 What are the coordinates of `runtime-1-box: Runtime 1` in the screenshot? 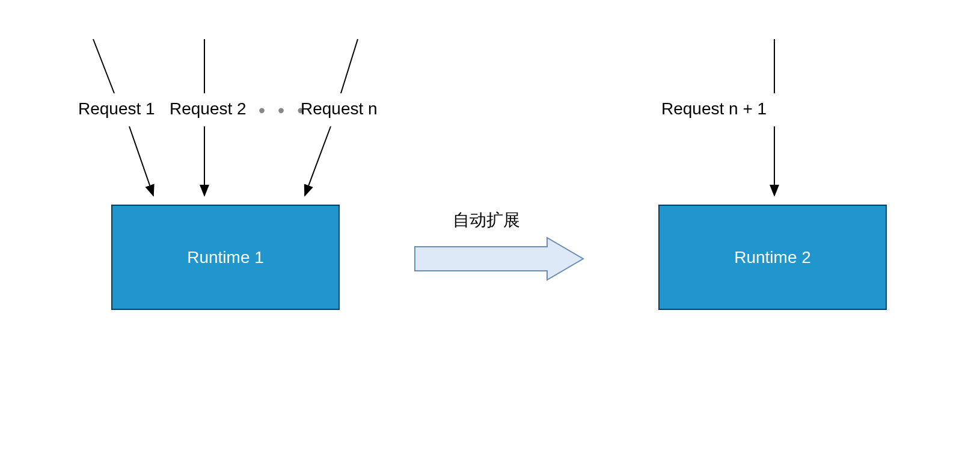 It's located at (225, 258).